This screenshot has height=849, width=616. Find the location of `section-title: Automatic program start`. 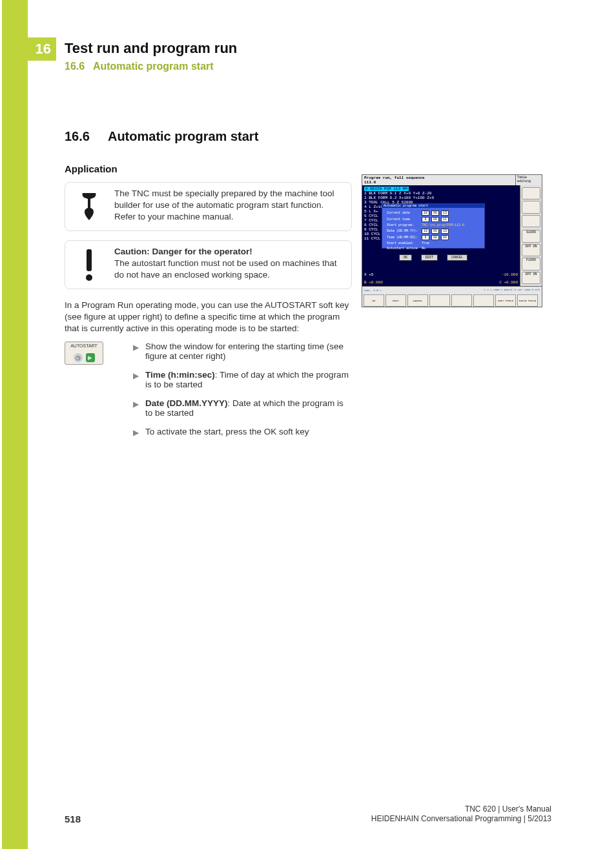

section-title: Automatic program start is located at coordinates (183, 137).